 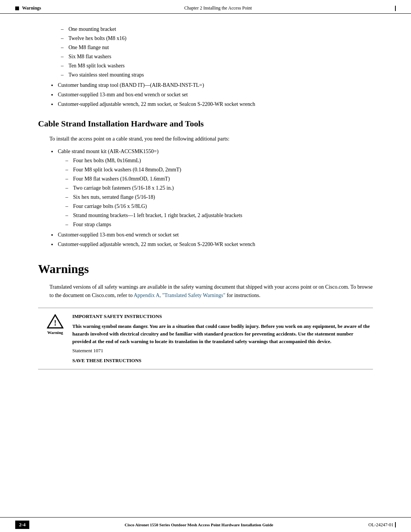 I want to click on header-vert-bar, so click(x=395, y=8).